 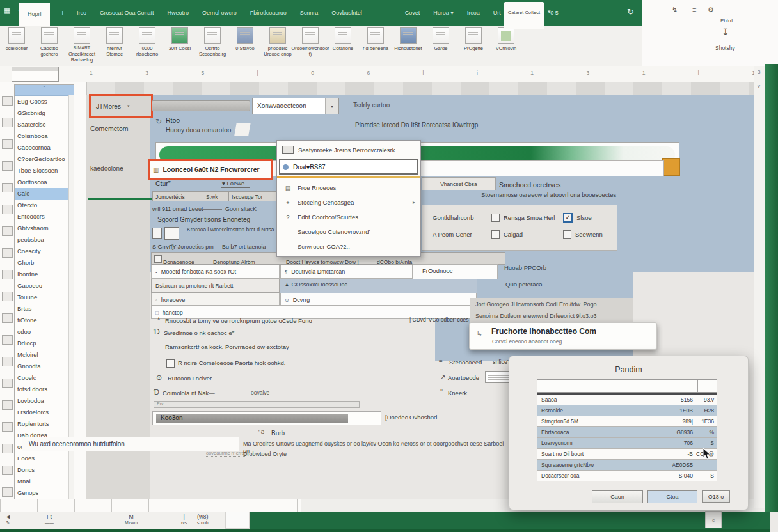 What do you see at coordinates (711, 10) in the screenshot?
I see `settings-icon: ⚙` at bounding box center [711, 10].